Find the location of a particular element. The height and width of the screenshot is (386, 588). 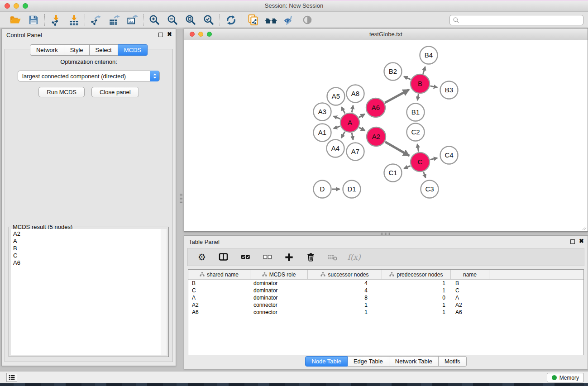

table-cell: 0 is located at coordinates (416, 298).